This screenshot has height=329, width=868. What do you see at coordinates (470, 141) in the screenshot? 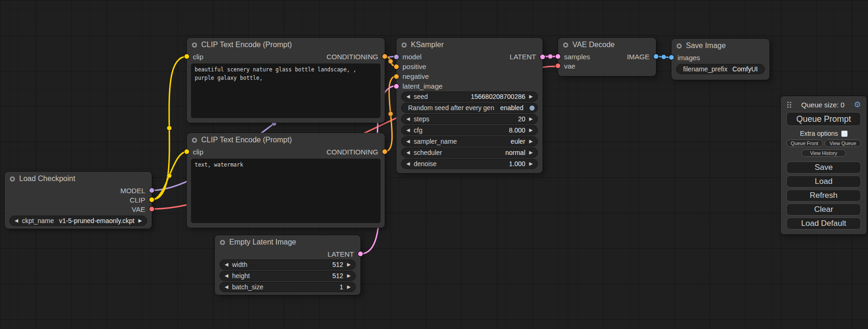
I see `sampler-name-widget: ◀ sampler_name euler ▶` at bounding box center [470, 141].